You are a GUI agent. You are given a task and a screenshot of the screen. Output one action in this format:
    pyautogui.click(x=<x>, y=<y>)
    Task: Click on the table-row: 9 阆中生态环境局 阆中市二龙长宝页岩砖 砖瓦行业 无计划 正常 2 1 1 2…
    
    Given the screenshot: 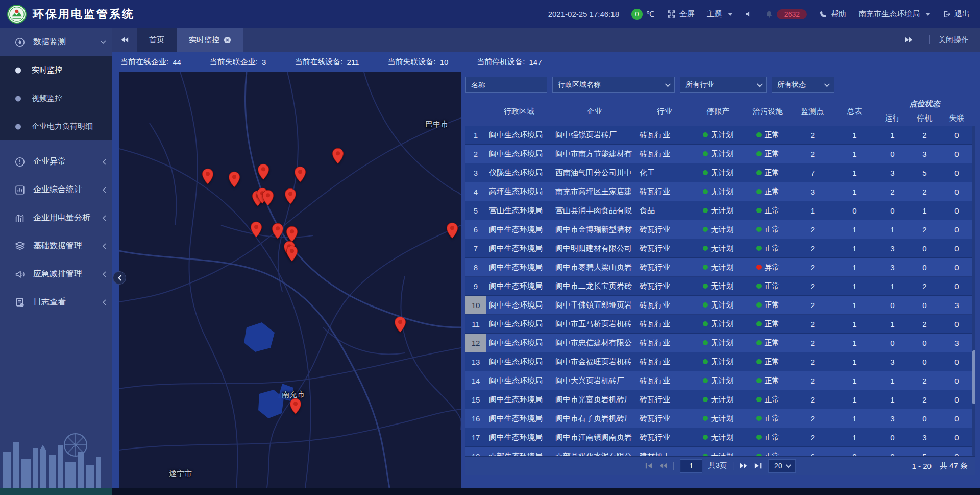 What is the action you would take?
    pyautogui.click(x=720, y=286)
    